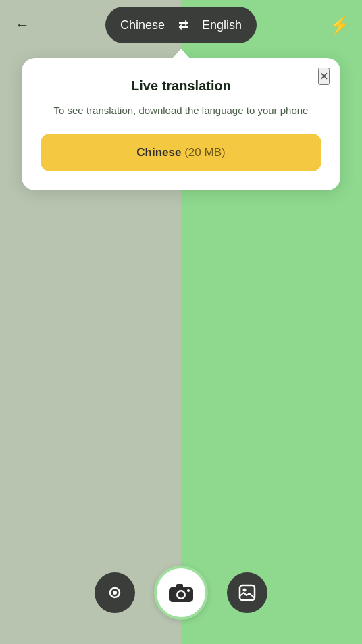  Describe the element at coordinates (181, 25) in the screenshot. I see `top-bar: ← Chinese ⇄ English ⚡` at that location.